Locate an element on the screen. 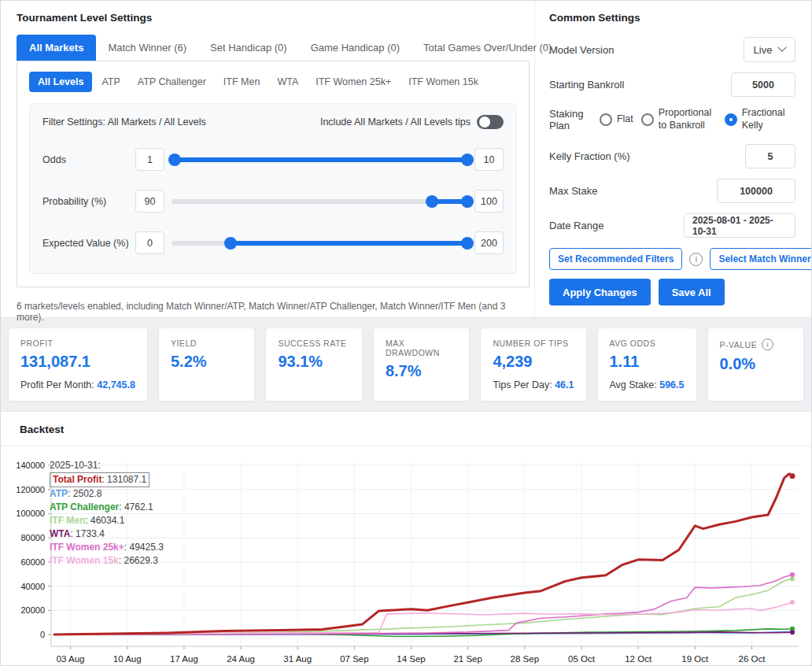 The width and height of the screenshot is (812, 666). kelly-fraction-input: 5 is located at coordinates (770, 156).